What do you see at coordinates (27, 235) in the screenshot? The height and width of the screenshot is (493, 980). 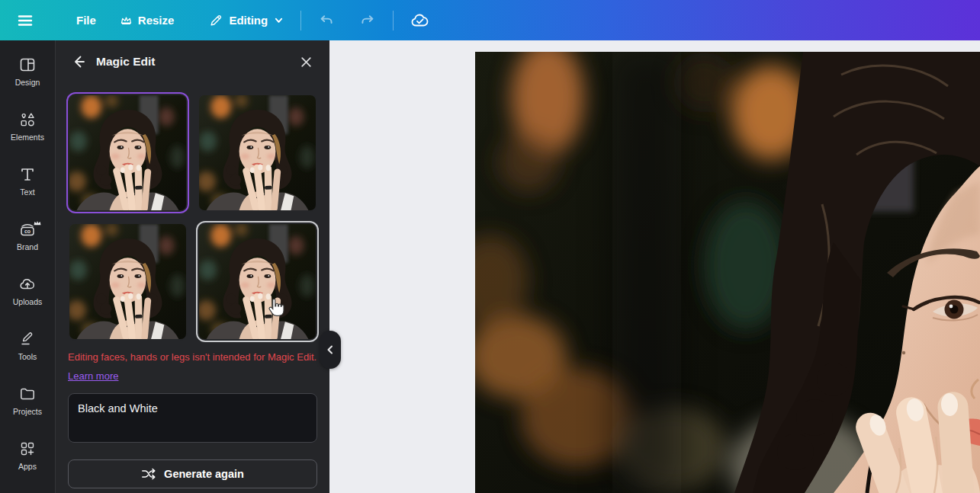 I see `sidebar-item-brand: co Brand` at bounding box center [27, 235].